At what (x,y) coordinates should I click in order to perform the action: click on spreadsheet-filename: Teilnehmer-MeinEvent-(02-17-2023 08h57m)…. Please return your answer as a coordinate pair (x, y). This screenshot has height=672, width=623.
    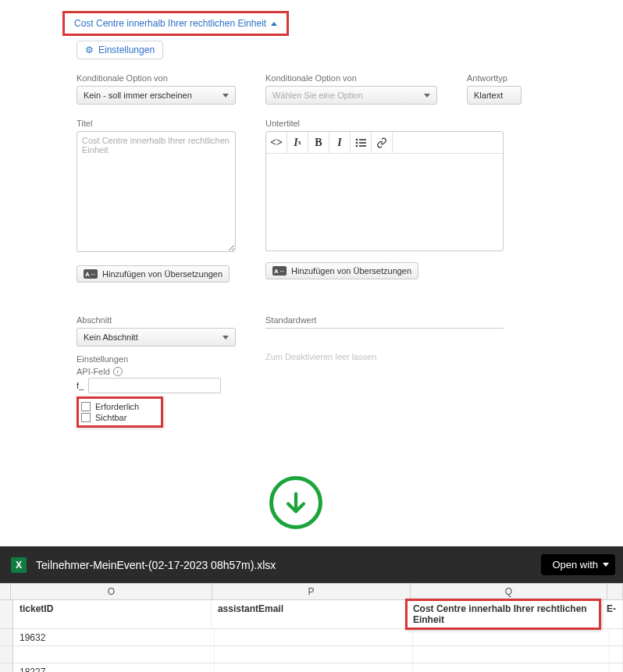
    Looking at the image, I should click on (156, 565).